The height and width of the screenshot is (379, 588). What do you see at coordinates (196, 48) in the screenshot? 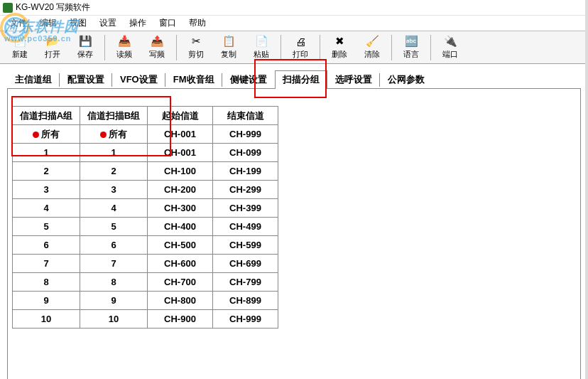
I see `toolbar-cut-button: ✂剪切` at bounding box center [196, 48].